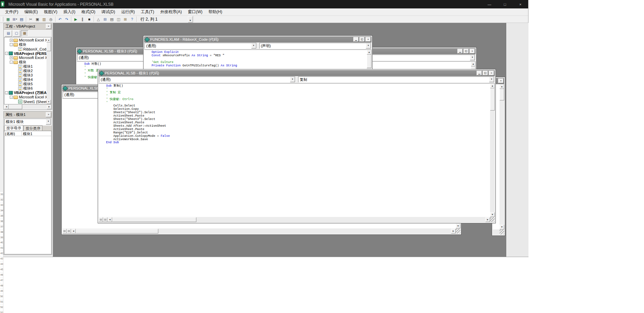  What do you see at coordinates (37, 19) in the screenshot?
I see `copy-button: ▣` at bounding box center [37, 19].